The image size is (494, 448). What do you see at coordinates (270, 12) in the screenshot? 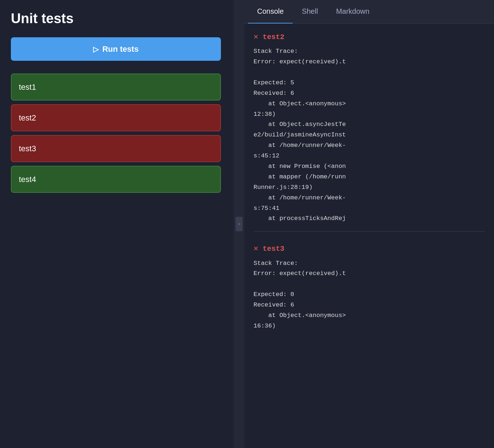
I see `tab-console: Console` at bounding box center [270, 12].